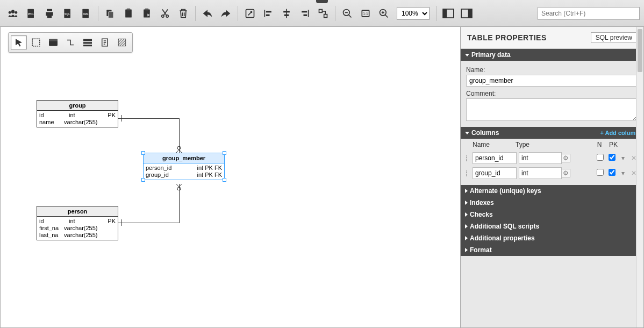  What do you see at coordinates (614, 38) in the screenshot?
I see `sql-preview-button: SQL preview` at bounding box center [614, 38].